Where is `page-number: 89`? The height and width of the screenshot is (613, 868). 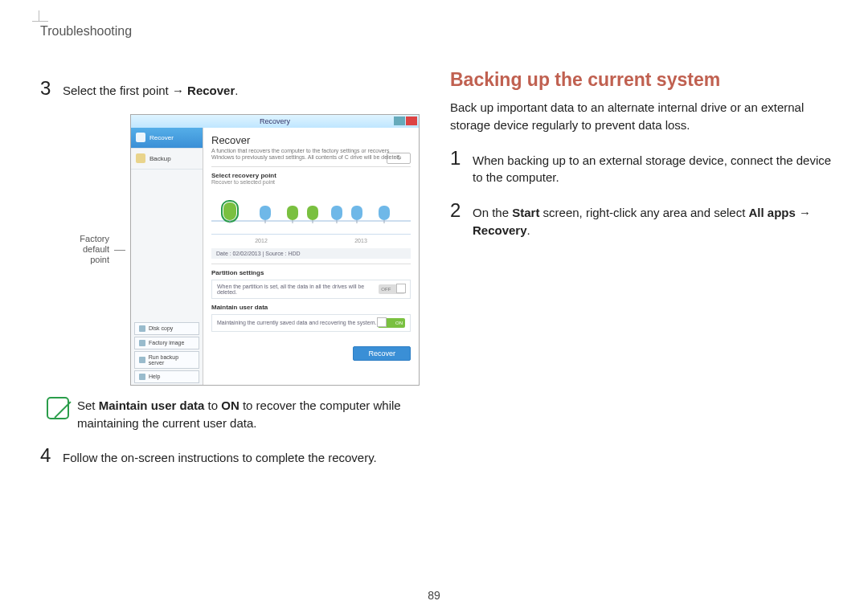 page-number: 89 is located at coordinates (434, 595).